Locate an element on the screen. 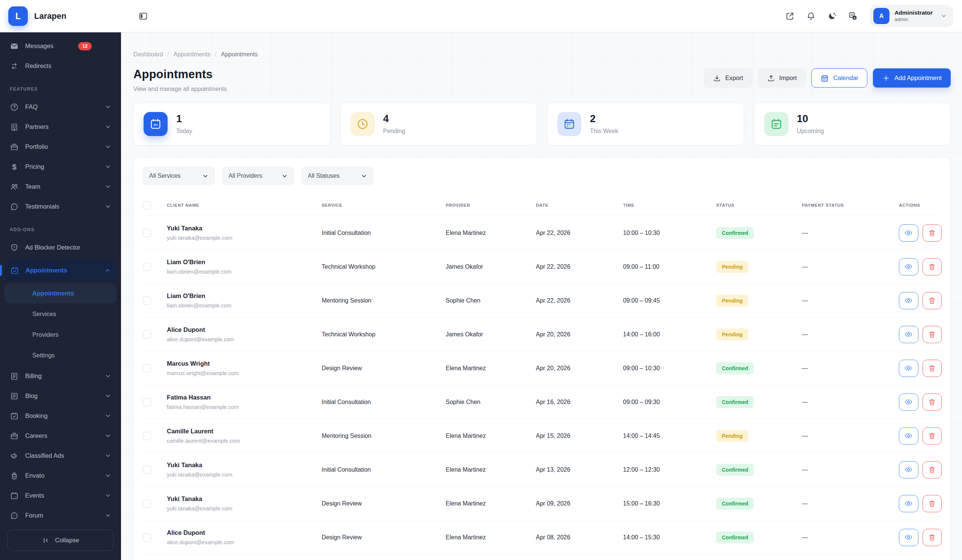 The image size is (962, 560). sidebar-item-blog: Blog is located at coordinates (60, 396).